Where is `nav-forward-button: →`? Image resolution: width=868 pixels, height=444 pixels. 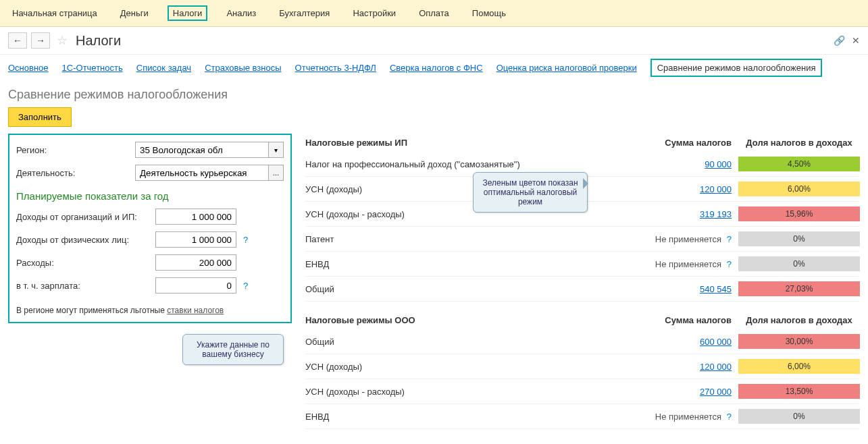
nav-forward-button: → is located at coordinates (41, 40).